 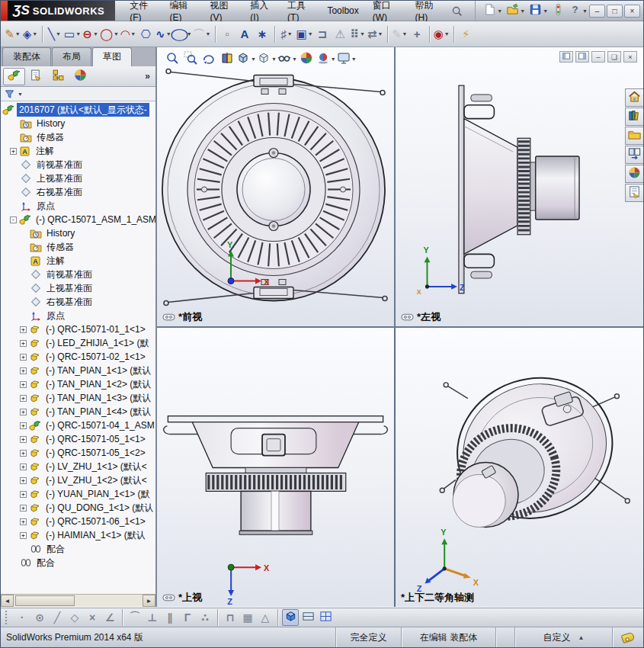 I want to click on selection-box-button: ▫, so click(x=227, y=34).